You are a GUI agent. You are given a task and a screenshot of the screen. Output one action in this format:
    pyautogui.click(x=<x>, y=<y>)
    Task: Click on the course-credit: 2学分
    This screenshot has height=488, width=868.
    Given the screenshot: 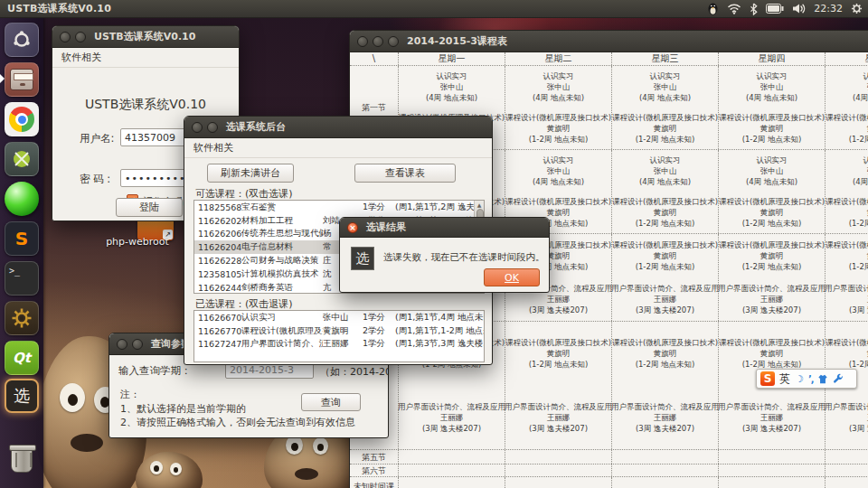 What is the action you would take?
    pyautogui.click(x=379, y=331)
    